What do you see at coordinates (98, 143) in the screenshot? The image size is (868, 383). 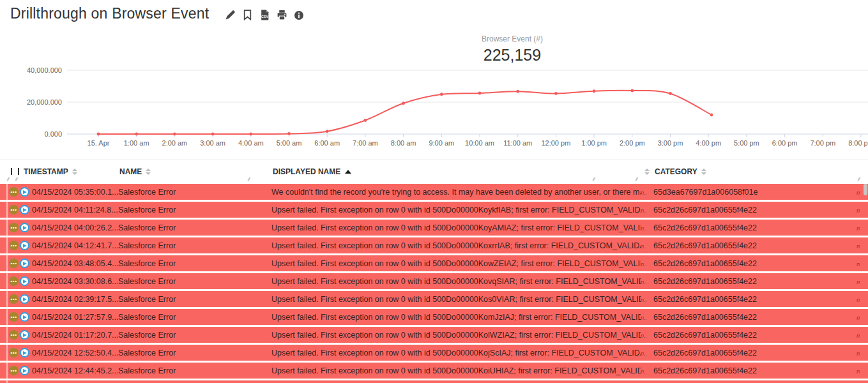 I see `svg-text: 15. Apr` at bounding box center [98, 143].